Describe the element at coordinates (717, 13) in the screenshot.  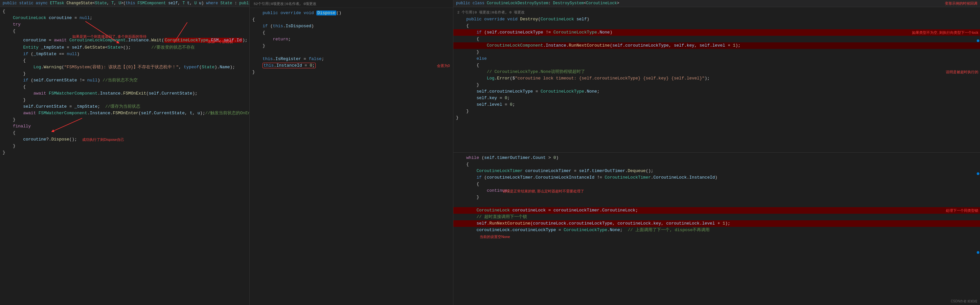
I see `ref-info-right: 2 个引用|0 项更改|0名作者, 0 项更改` at that location.